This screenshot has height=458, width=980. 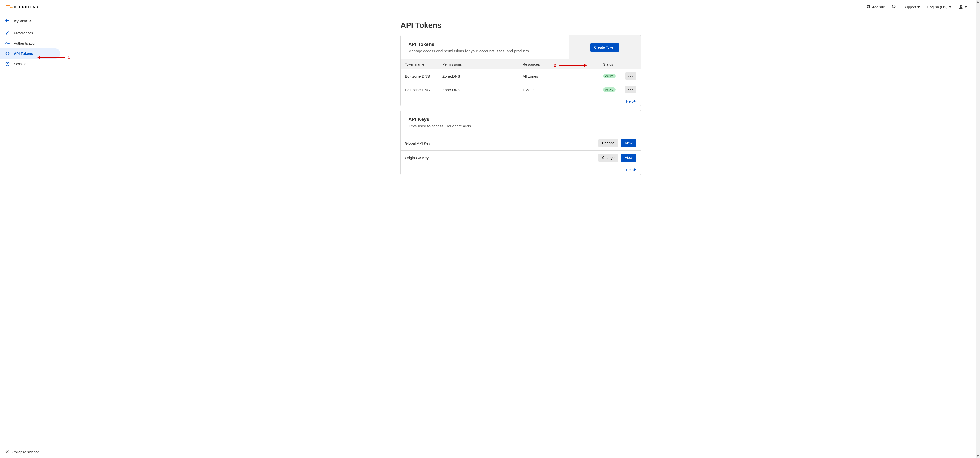 I want to click on table-row: Edit zone DNS Zone.DNS 1 Zone Active •••, so click(x=520, y=90).